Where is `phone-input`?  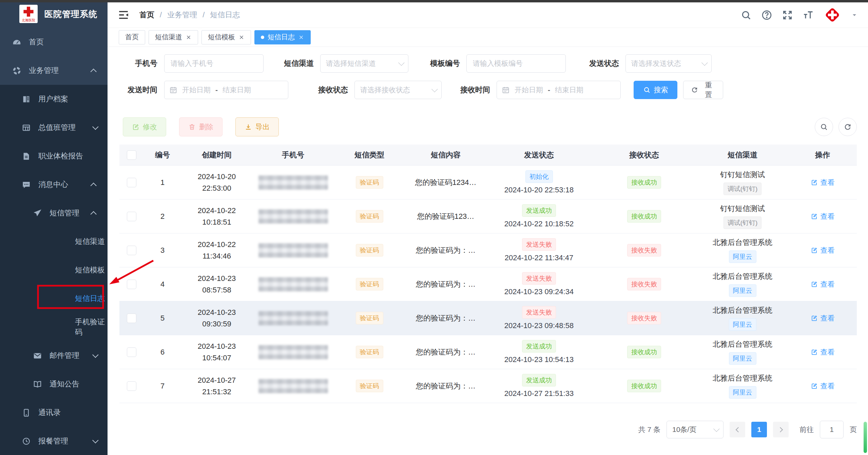
phone-input is located at coordinates (214, 63).